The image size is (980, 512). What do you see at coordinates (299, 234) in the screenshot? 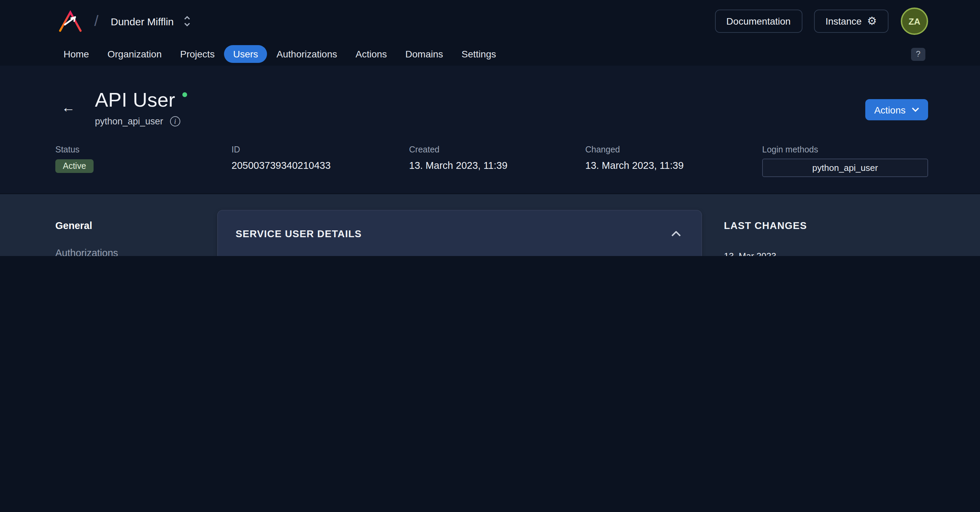
I see `card-title: SERVICE USER DETAILS` at bounding box center [299, 234].